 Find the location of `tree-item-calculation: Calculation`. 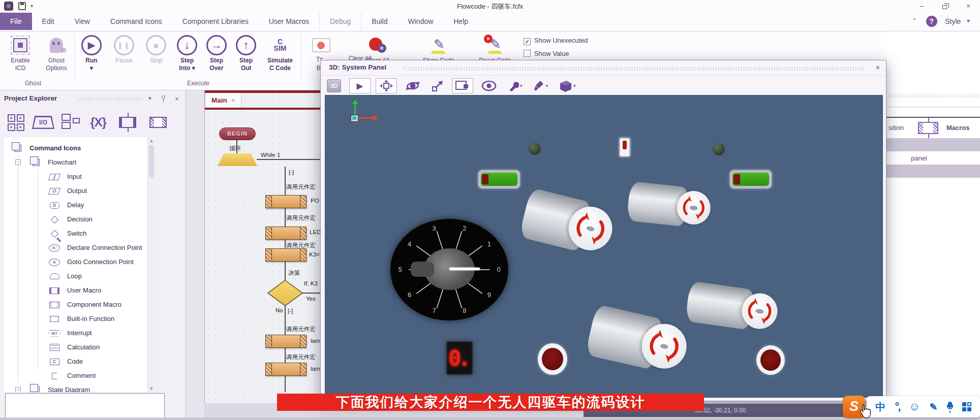

tree-item-calculation: Calculation is located at coordinates (79, 347).